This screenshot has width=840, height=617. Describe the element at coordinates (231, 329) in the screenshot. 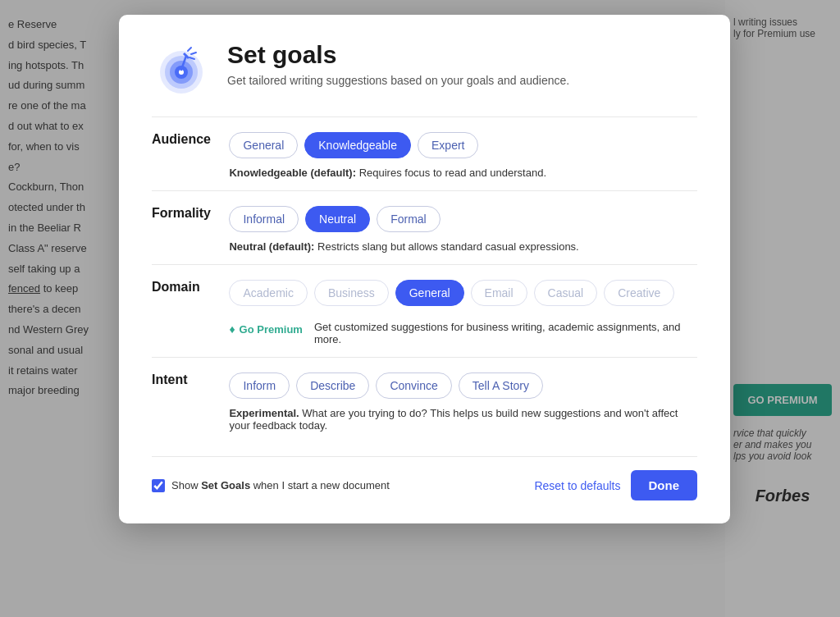

I see `diamond-icon: ♦` at that location.